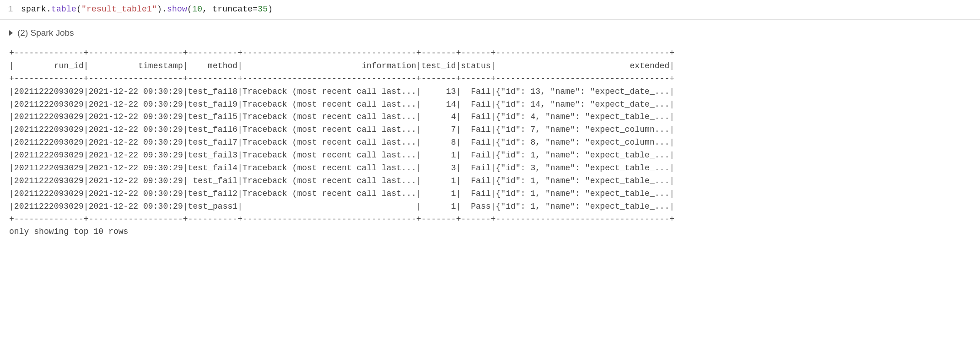 The height and width of the screenshot is (346, 980). I want to click on code-token: 10, so click(197, 9).